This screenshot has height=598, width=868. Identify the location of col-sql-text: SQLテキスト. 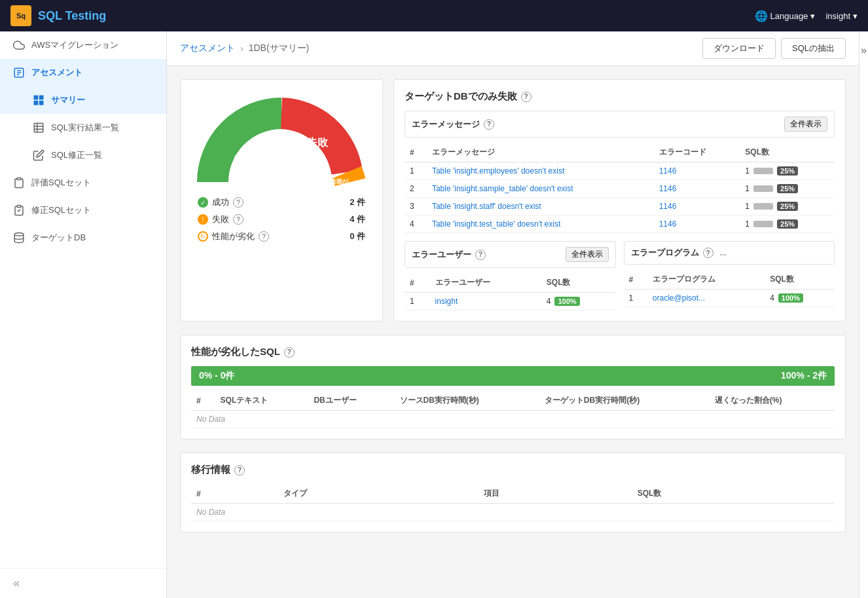
(262, 401).